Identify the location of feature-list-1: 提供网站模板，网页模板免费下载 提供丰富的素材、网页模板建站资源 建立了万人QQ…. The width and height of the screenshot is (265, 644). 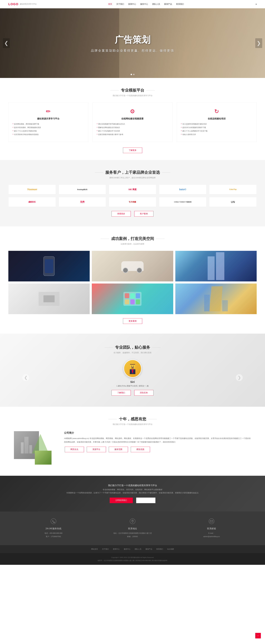
(49, 129).